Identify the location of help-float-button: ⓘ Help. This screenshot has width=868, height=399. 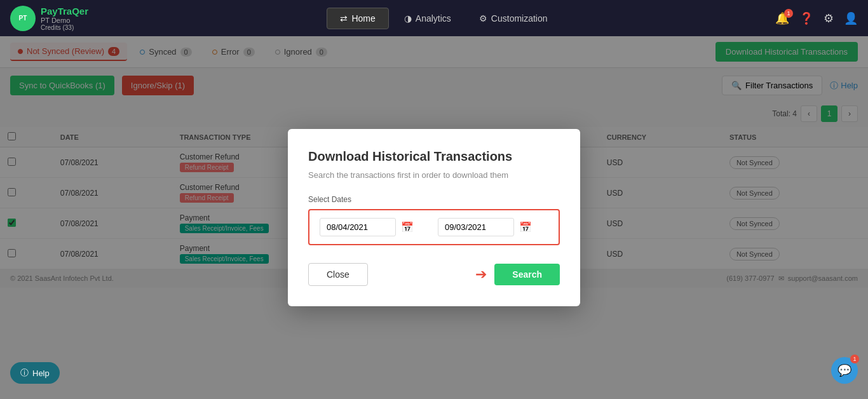
(35, 373).